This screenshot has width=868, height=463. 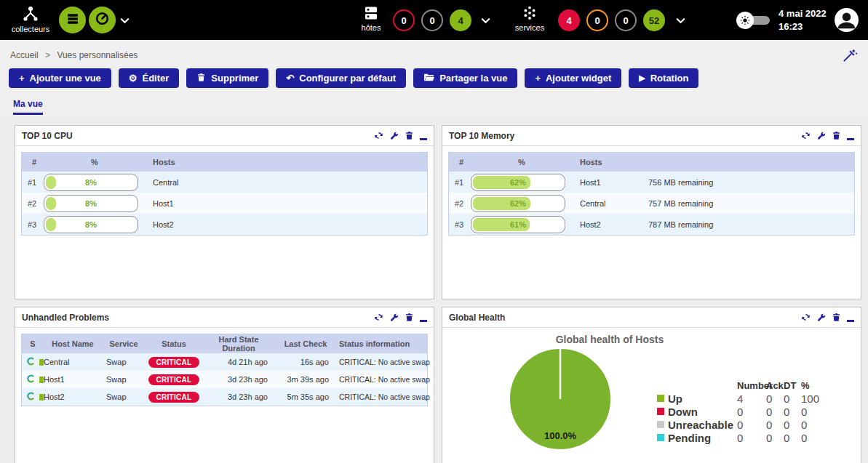 I want to click on hosts-menu: hôtes, so click(x=371, y=19).